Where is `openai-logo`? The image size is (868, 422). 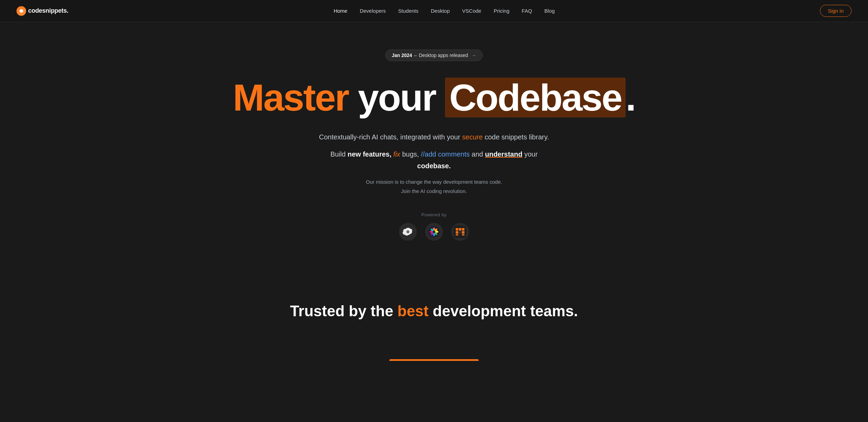 openai-logo is located at coordinates (408, 232).